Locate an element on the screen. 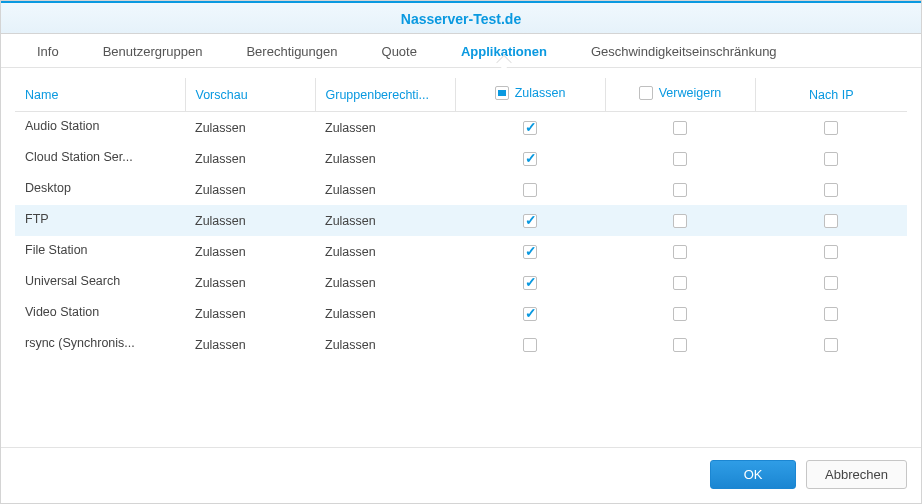 This screenshot has height=504, width=922. col-header-gruppe-label: Gruppenberechti... is located at coordinates (378, 95).